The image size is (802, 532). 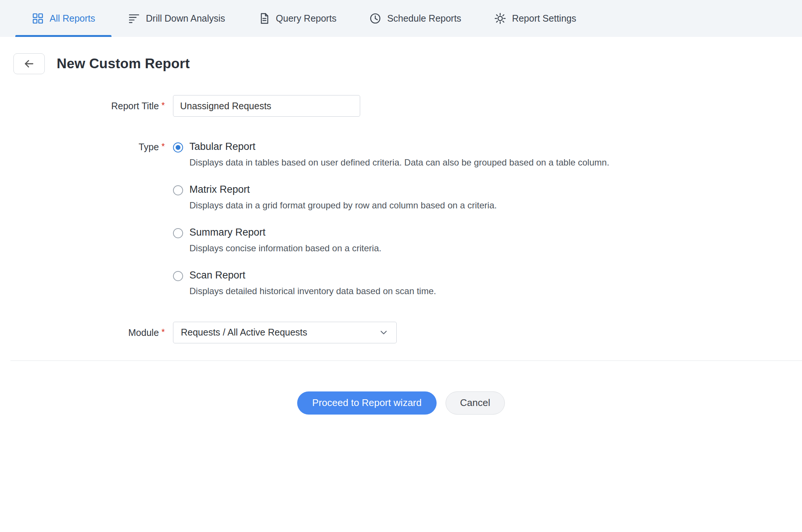 I want to click on grid-icon, so click(x=38, y=19).